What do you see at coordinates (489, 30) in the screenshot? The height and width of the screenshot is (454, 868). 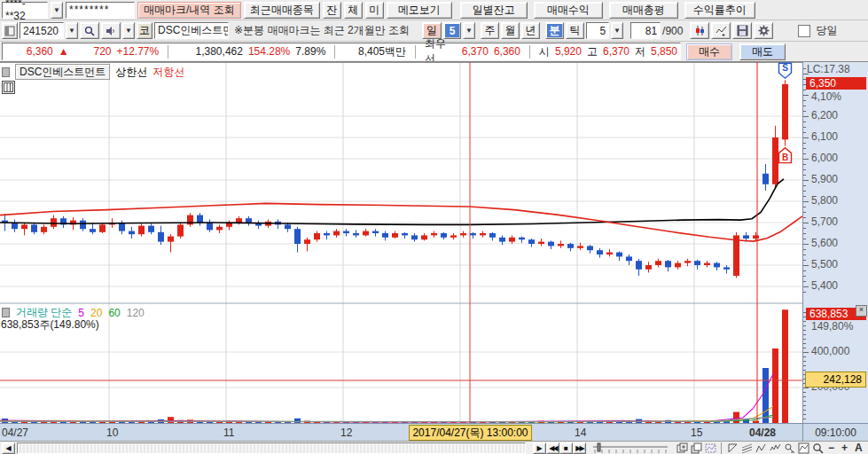 I see `period-week-button: 주` at bounding box center [489, 30].